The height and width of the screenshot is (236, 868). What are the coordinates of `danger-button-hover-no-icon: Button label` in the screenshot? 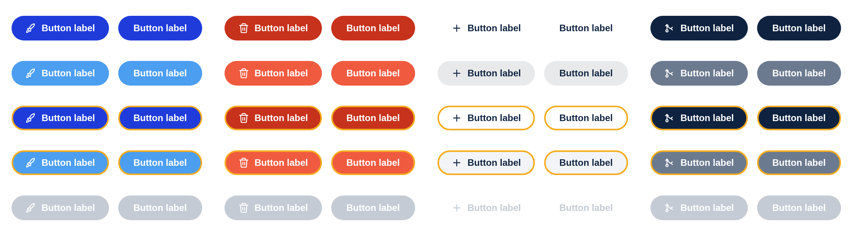 It's located at (374, 73).